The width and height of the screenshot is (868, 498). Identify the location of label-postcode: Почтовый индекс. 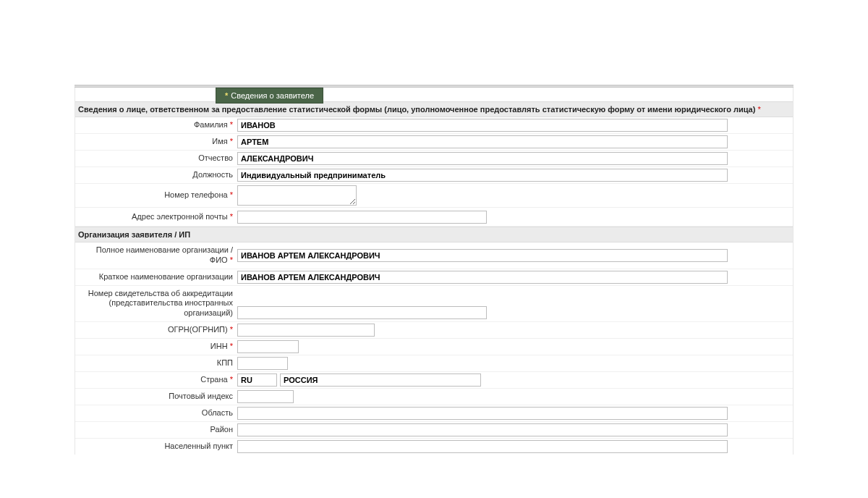
(156, 397).